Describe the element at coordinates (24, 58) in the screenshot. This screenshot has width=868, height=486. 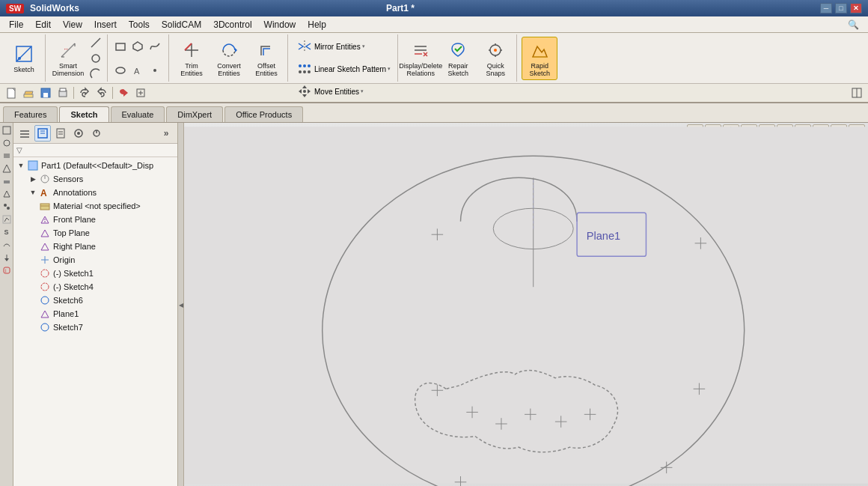
I see `sketch-button: Sketch` at that location.